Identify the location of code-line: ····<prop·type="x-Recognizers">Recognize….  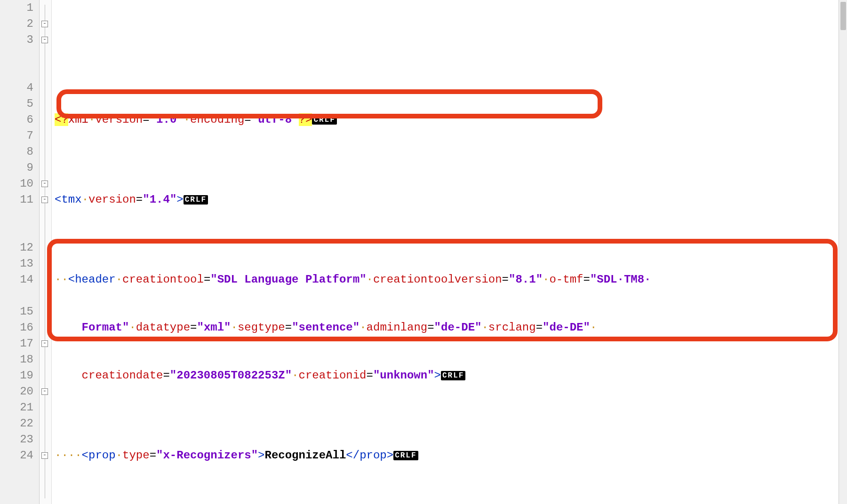
(451, 456).